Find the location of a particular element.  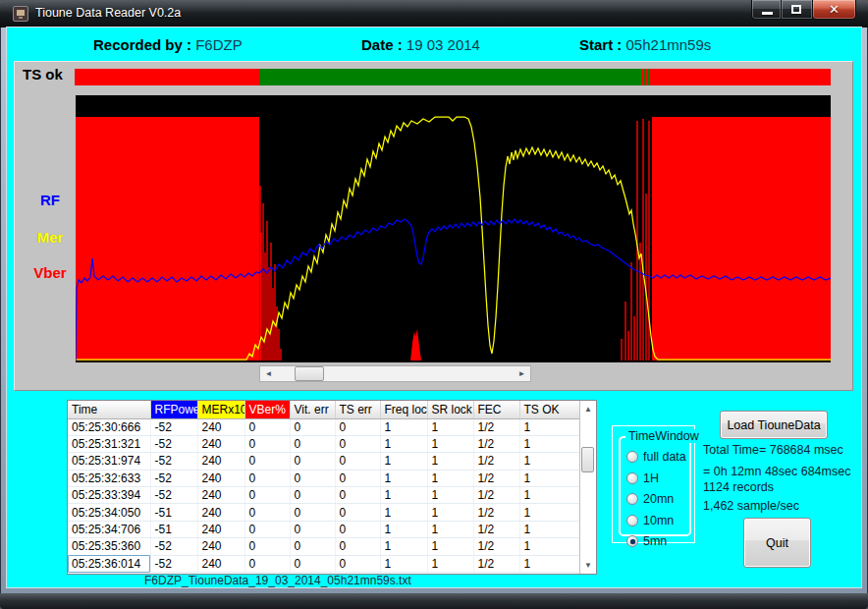

quit-button: Quit is located at coordinates (778, 542).